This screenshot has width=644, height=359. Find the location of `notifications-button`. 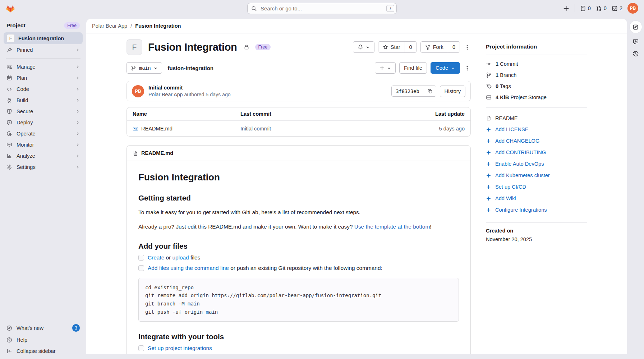

notifications-button is located at coordinates (364, 47).